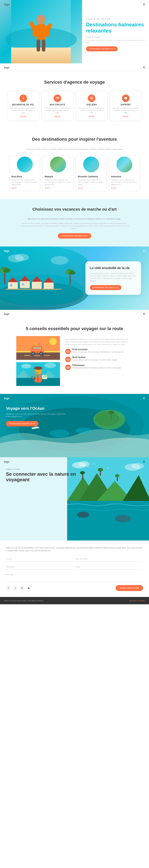 This screenshot has height=868, width=149. Describe the element at coordinates (92, 116) in the screenshot. I see `service-ateliers-link: SUITE` at that location.